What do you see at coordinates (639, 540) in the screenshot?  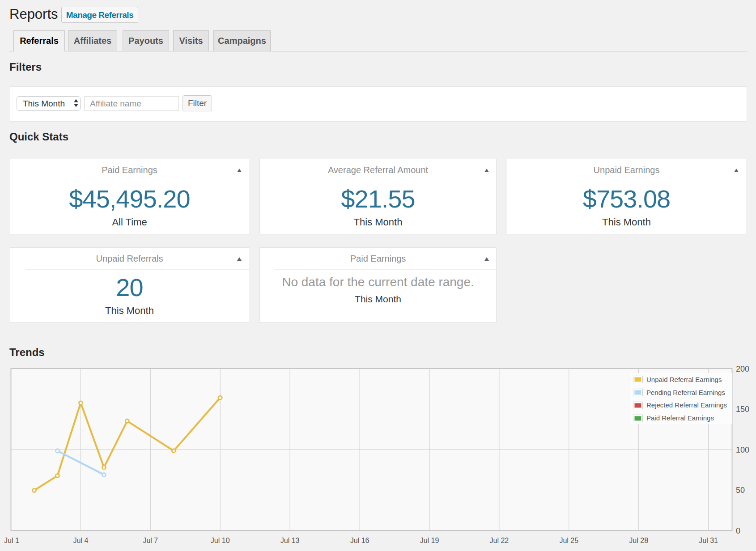 I see `svg-text: Jul 28` at bounding box center [639, 540].